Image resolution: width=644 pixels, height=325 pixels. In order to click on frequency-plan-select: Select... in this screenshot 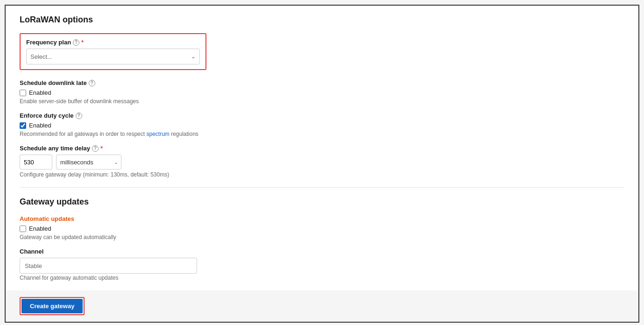, I will do `click(113, 57)`.